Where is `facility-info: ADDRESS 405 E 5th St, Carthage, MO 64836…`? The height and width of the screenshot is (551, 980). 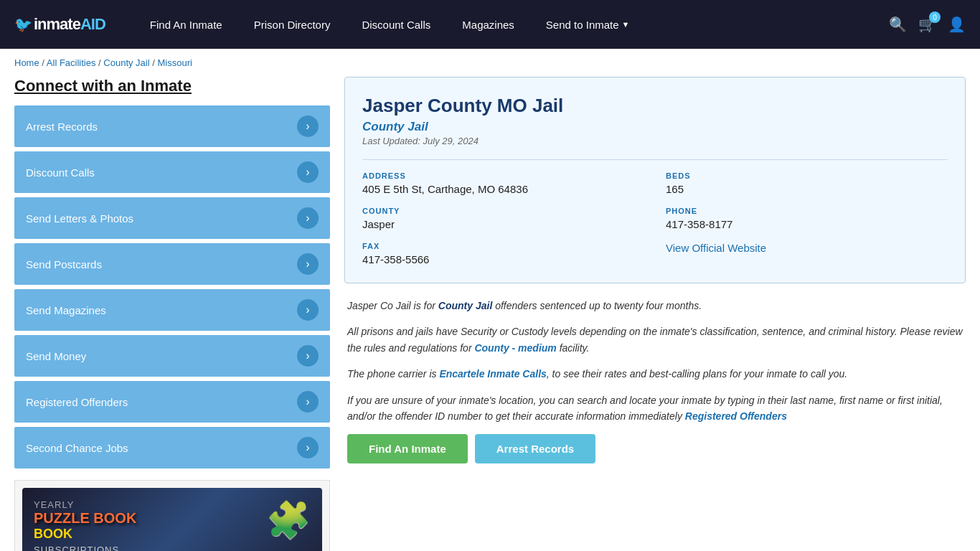
facility-info: ADDRESS 405 E 5th St, Carthage, MO 64836… is located at coordinates (655, 212).